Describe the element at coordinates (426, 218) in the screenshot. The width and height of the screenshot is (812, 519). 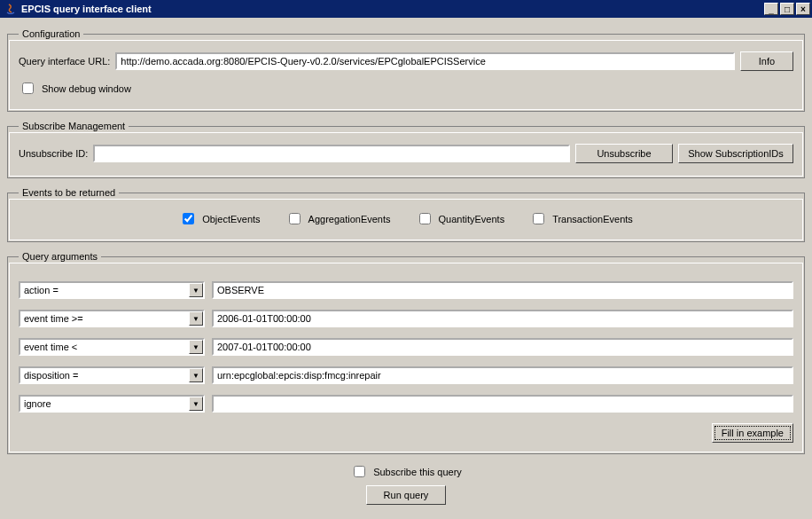
I see `quantity-events-checkbox` at that location.